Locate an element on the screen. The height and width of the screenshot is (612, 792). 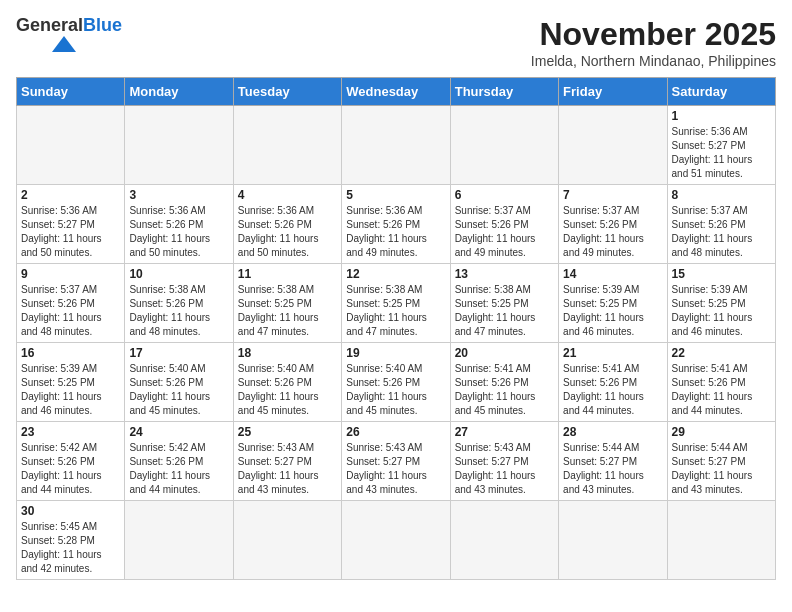
day-number: 4 is located at coordinates (288, 195).